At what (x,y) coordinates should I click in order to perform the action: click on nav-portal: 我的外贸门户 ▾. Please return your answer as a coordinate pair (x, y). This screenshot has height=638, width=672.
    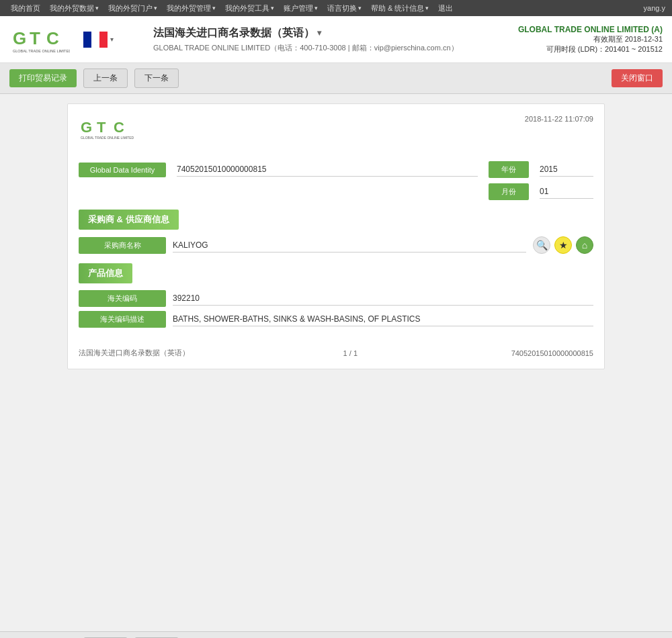
    Looking at the image, I should click on (133, 8).